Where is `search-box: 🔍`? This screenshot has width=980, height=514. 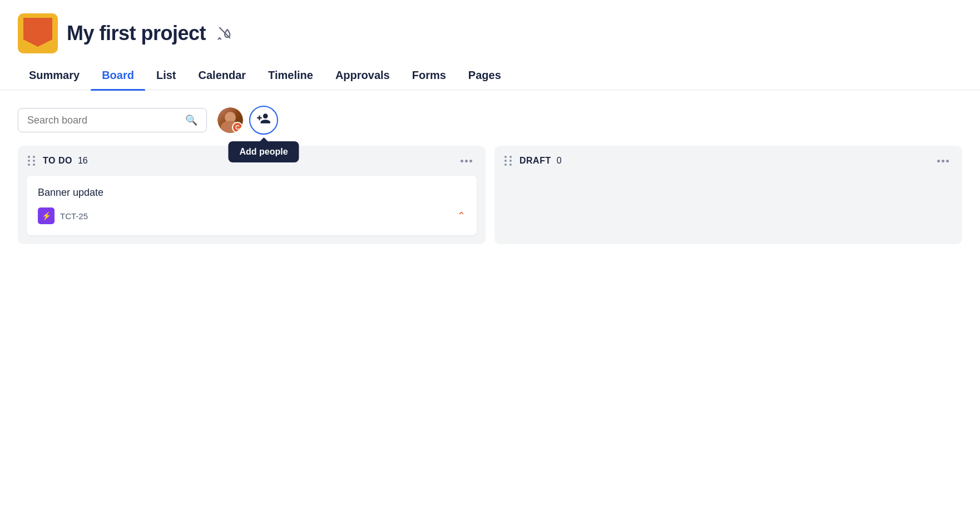 search-box: 🔍 is located at coordinates (112, 120).